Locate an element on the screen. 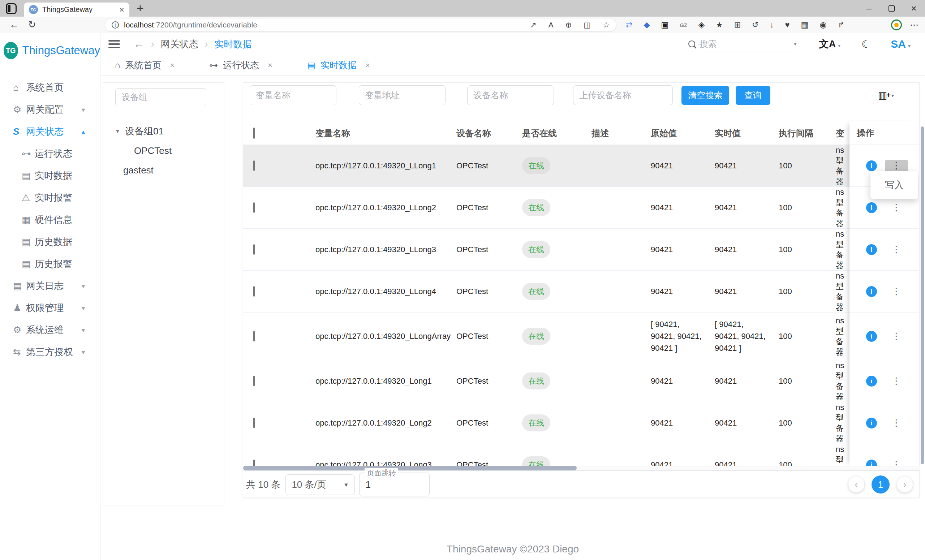 Image resolution: width=925 pixels, height=560 pixels. tree-node-gastest: gastest is located at coordinates (164, 170).